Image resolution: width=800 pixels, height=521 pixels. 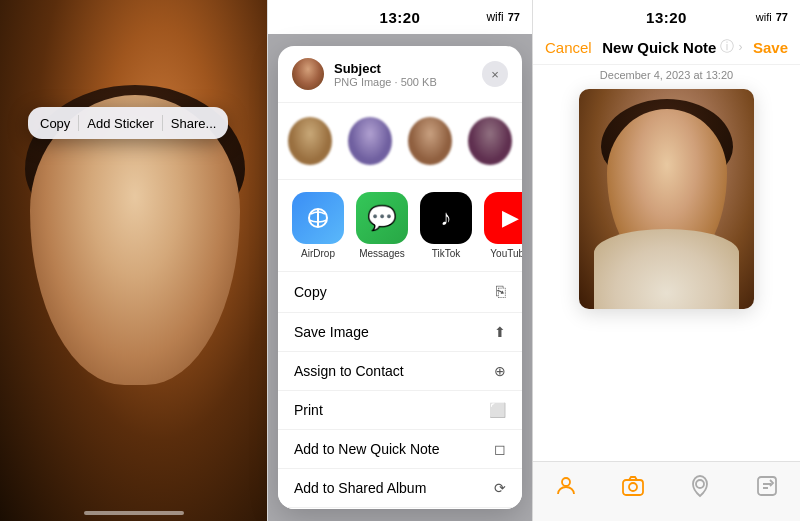 I want to click on panel3-wifi-icon: wifi, so click(x=764, y=17).